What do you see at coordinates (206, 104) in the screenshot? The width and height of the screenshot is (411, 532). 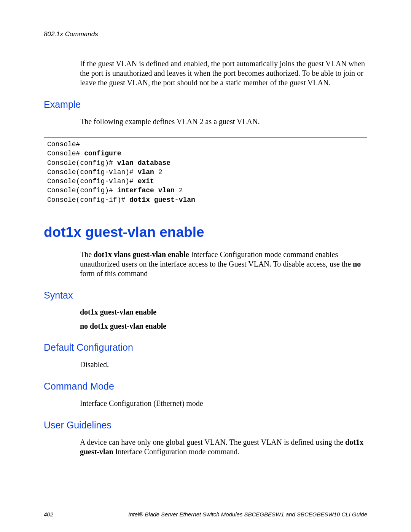 I see `heading-example: Example` at bounding box center [206, 104].